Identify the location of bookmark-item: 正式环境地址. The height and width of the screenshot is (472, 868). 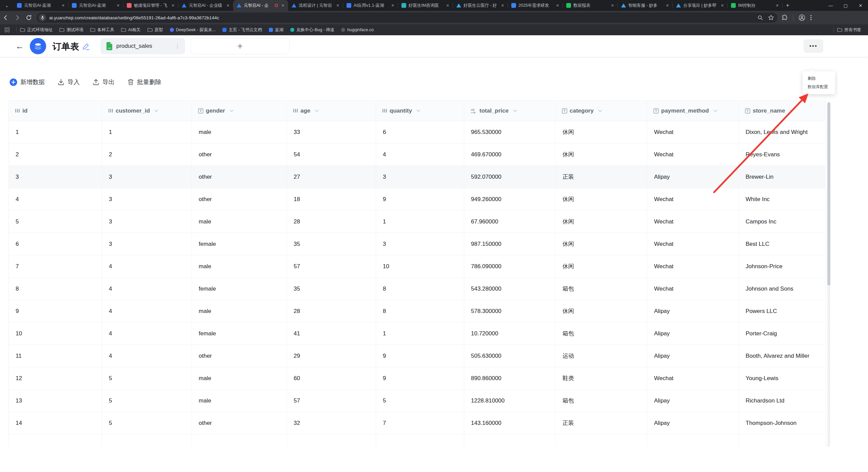
(36, 30).